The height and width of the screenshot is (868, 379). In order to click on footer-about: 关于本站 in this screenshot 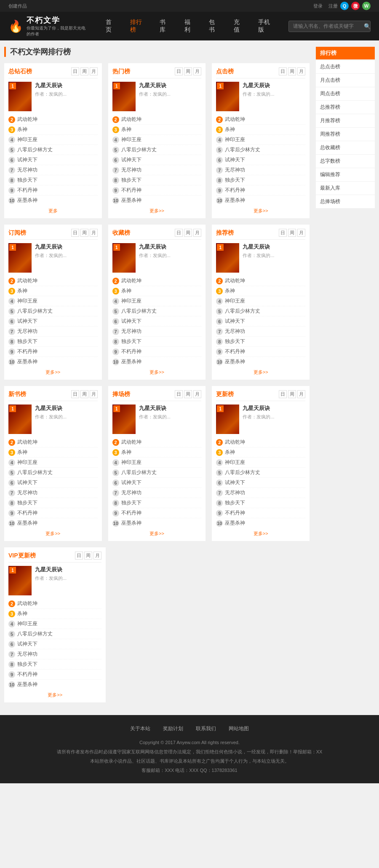, I will do `click(140, 729)`.